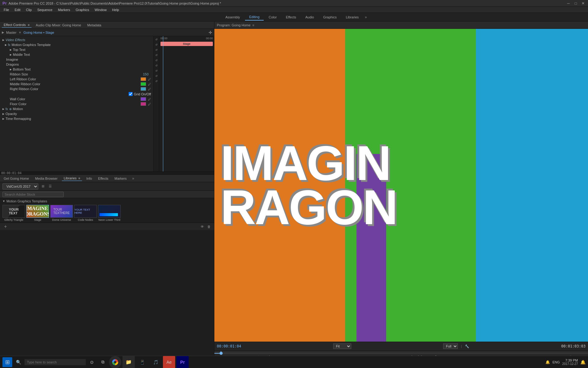 This screenshot has height=368, width=588. I want to click on template-neon-lower-third: Neon Lower Third, so click(109, 213).